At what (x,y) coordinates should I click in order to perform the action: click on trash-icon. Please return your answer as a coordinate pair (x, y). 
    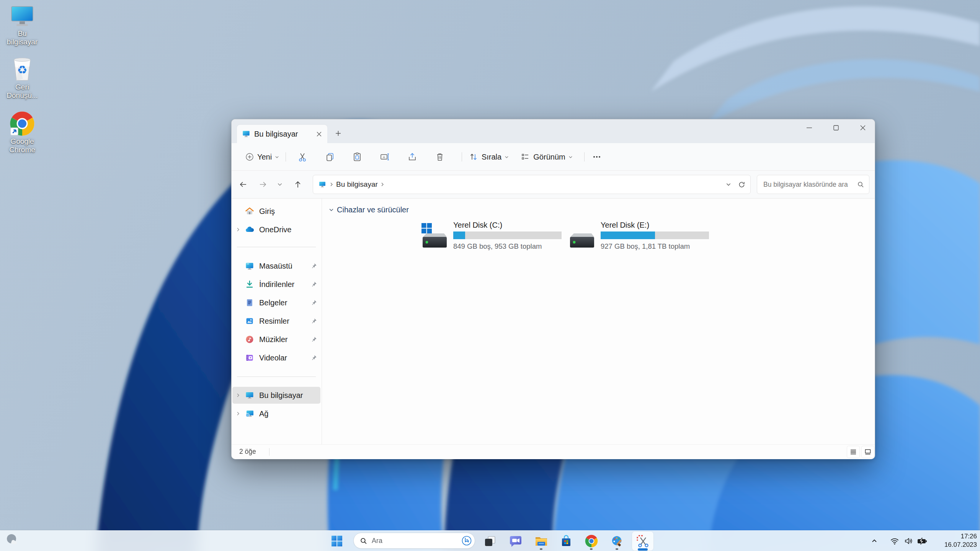
    Looking at the image, I should click on (440, 157).